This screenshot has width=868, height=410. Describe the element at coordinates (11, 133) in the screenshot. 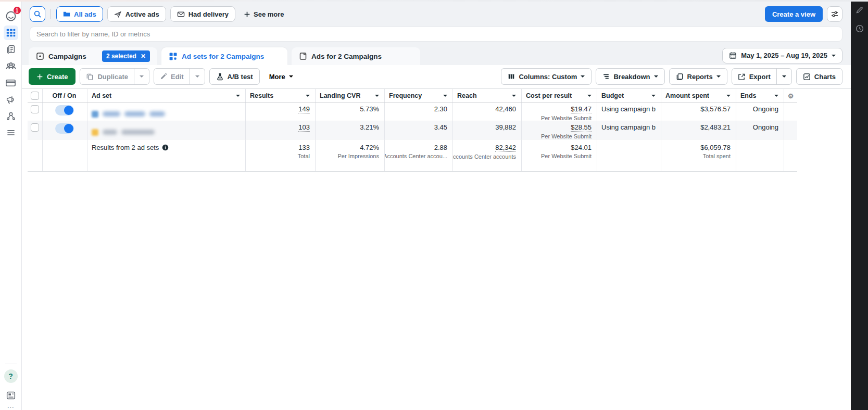

I see `sidebar-item-menu` at that location.